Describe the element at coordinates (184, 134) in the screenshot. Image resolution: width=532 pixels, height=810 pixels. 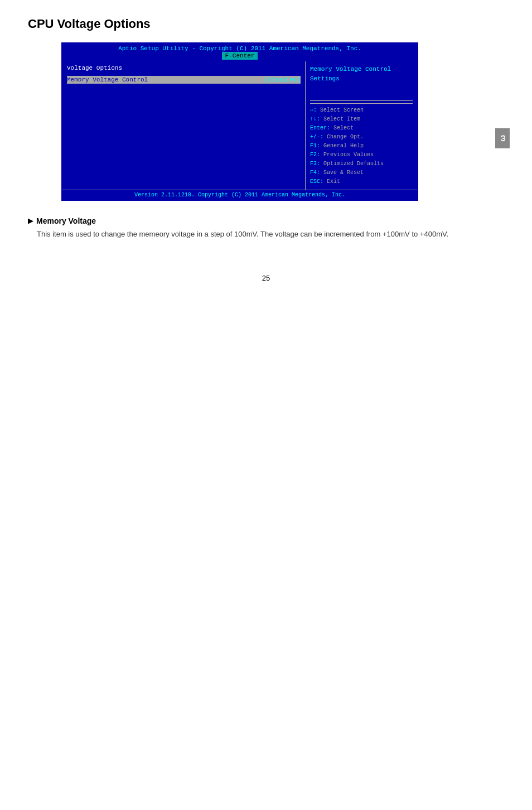
I see `bios-left-spacer` at that location.